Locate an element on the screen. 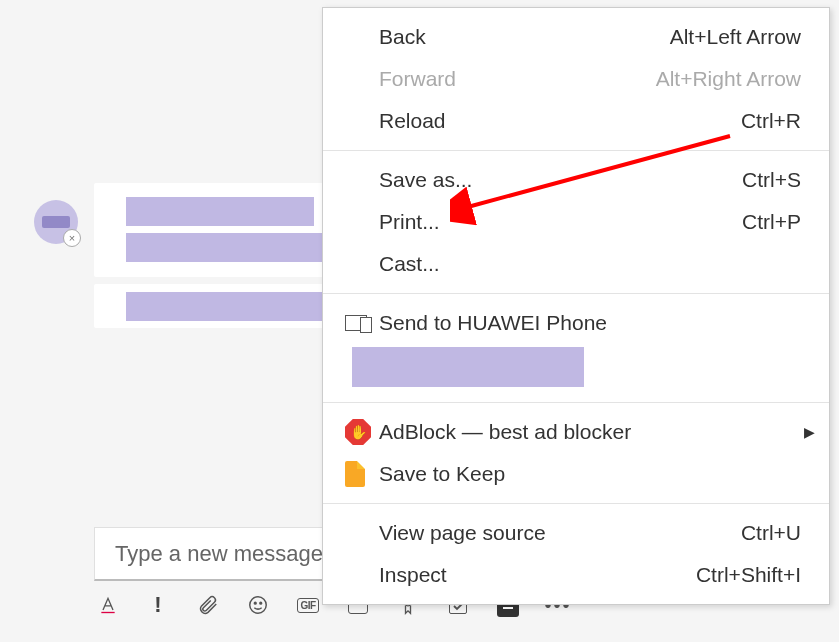  context-menu-back: Back Alt+Left Arrow is located at coordinates (576, 37).